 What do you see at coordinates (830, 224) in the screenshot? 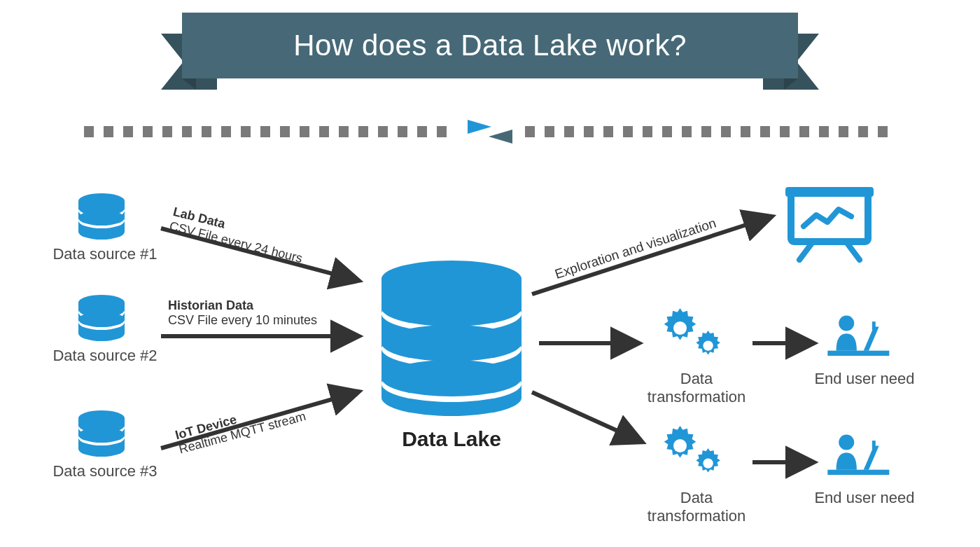
I see `presentation-output` at bounding box center [830, 224].